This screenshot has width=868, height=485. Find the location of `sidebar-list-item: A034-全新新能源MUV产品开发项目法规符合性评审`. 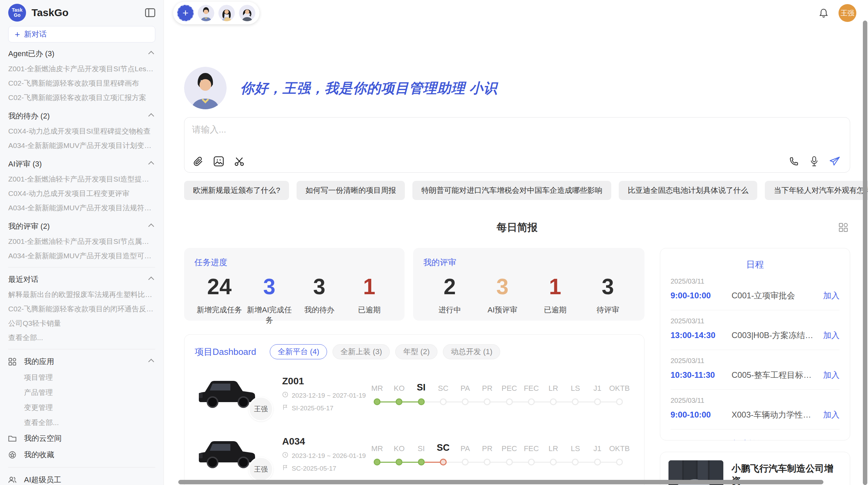

sidebar-list-item: A034-全新新能源MUV产品开发项目法规符合性评审 is located at coordinates (82, 208).